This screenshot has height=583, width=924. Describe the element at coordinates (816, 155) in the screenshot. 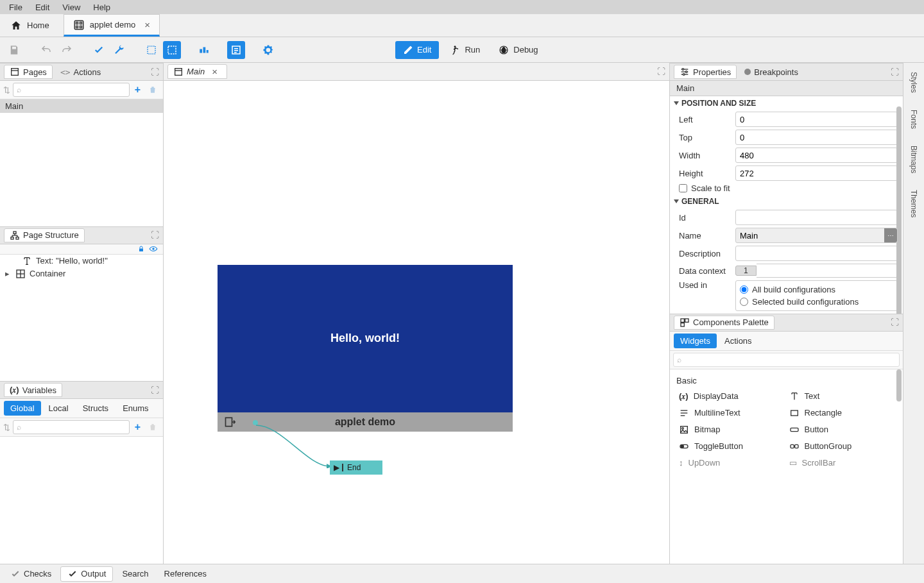

I see `prop-width-input` at that location.